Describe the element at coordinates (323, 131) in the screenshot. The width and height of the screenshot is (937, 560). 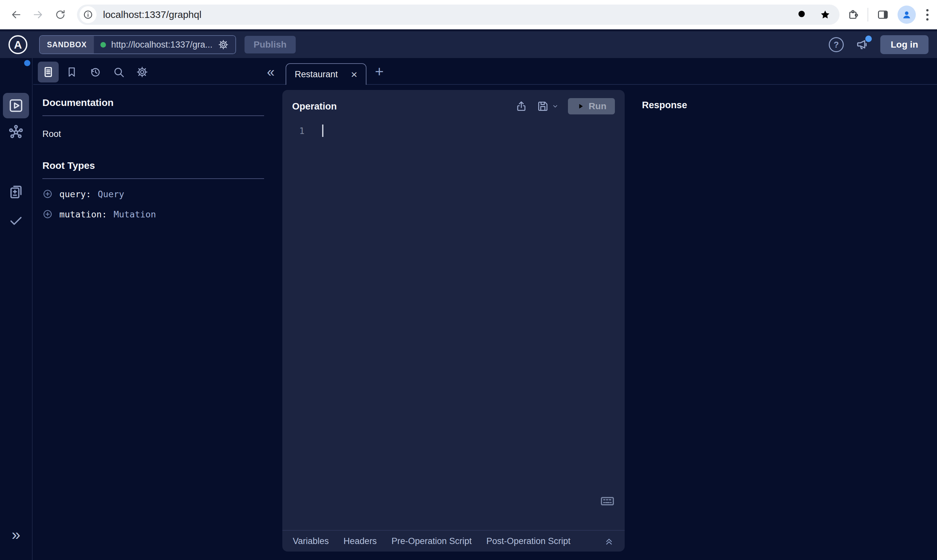
I see `text-caret` at that location.